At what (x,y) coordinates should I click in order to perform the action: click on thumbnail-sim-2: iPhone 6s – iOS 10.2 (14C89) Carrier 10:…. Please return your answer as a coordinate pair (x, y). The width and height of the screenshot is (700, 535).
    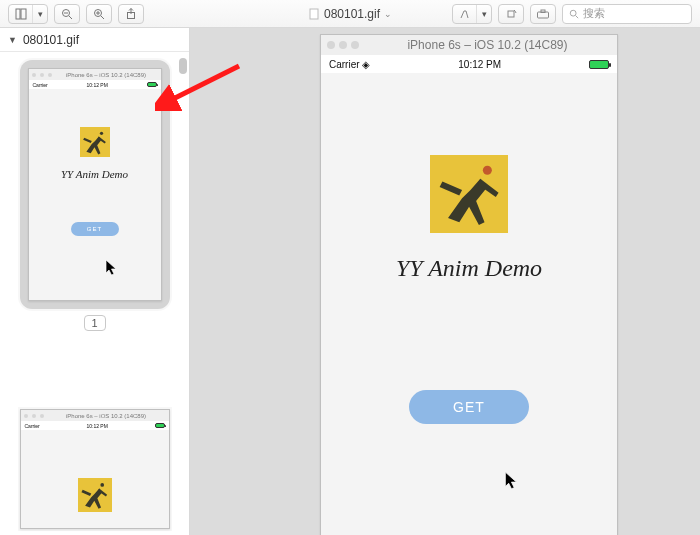
    Looking at the image, I should click on (95, 469).